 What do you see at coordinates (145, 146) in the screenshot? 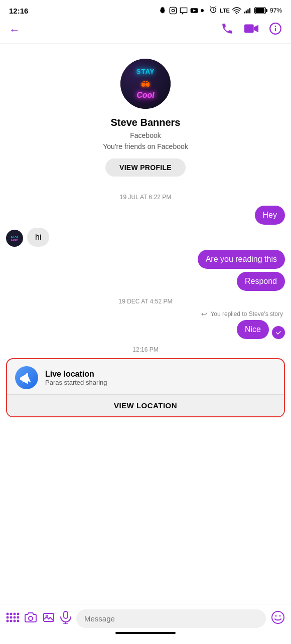
I see `friends-status: You're friends on Facebook` at bounding box center [145, 146].